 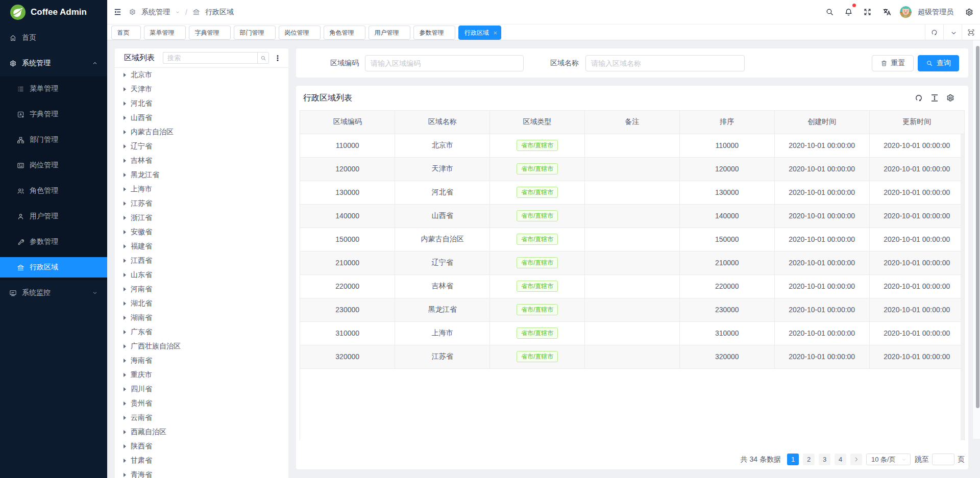 I want to click on sidebar-item-行政区域: 行政区域, so click(x=54, y=267).